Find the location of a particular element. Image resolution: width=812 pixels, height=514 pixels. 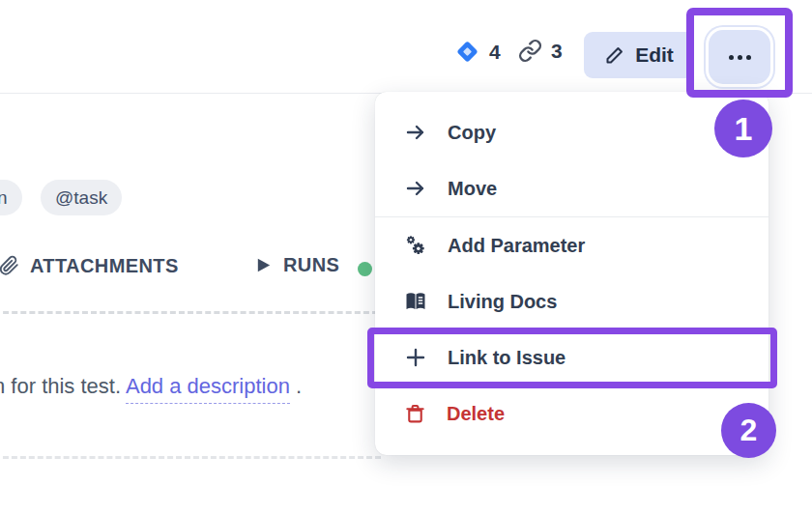

step-number: 1 is located at coordinates (744, 129).